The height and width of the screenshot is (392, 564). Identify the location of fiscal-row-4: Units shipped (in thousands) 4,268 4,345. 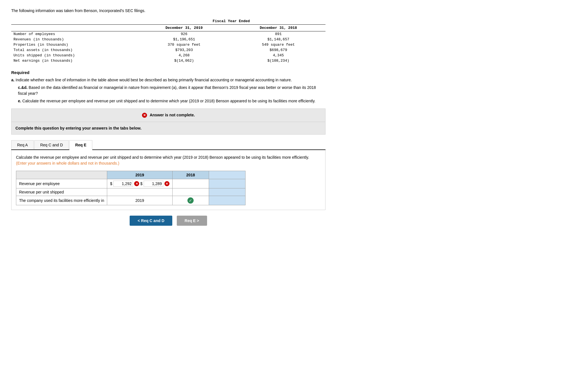
(168, 56).